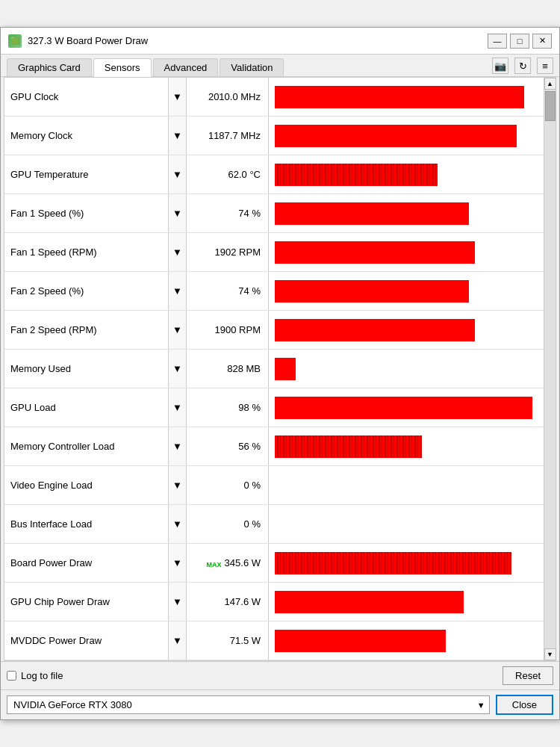 The width and height of the screenshot is (560, 747). Describe the element at coordinates (280, 675) in the screenshot. I see `bottom-bar: Log to file Reset` at that location.